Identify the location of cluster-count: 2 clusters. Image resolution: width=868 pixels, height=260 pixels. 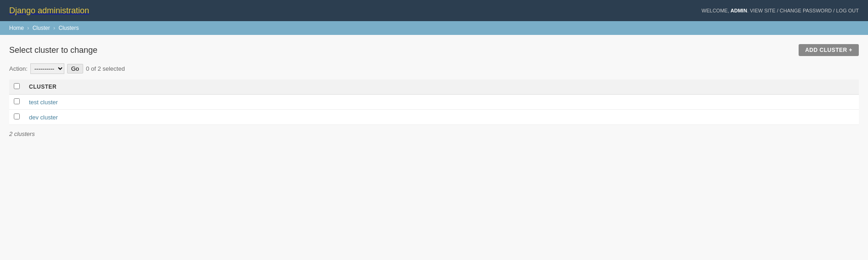
(434, 134).